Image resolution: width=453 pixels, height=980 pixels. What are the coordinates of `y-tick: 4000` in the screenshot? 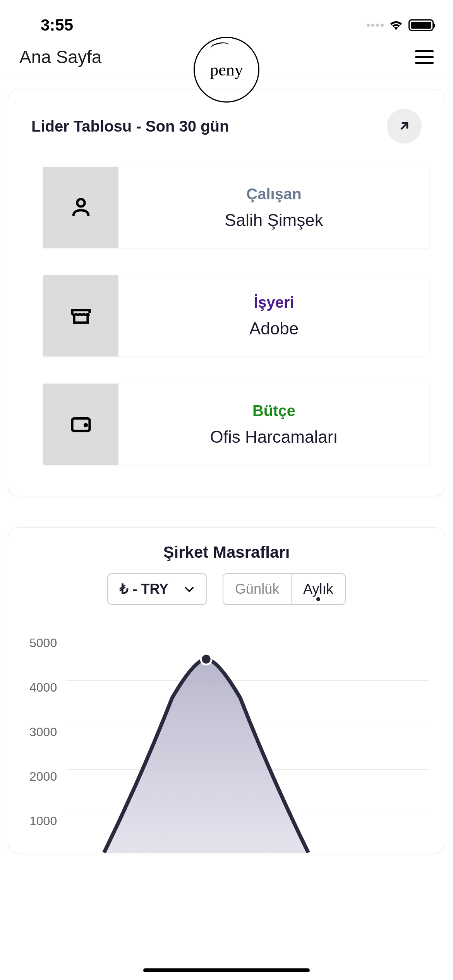 It's located at (43, 700).